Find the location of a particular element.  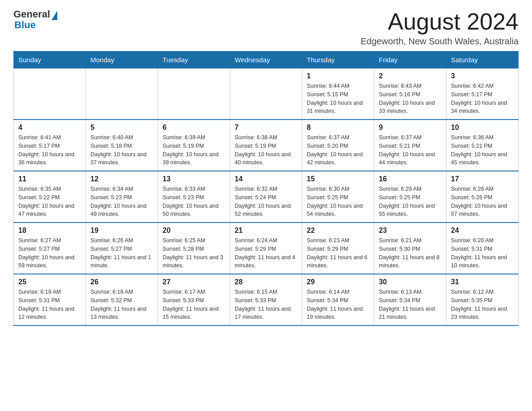

day-number: 28 is located at coordinates (266, 282).